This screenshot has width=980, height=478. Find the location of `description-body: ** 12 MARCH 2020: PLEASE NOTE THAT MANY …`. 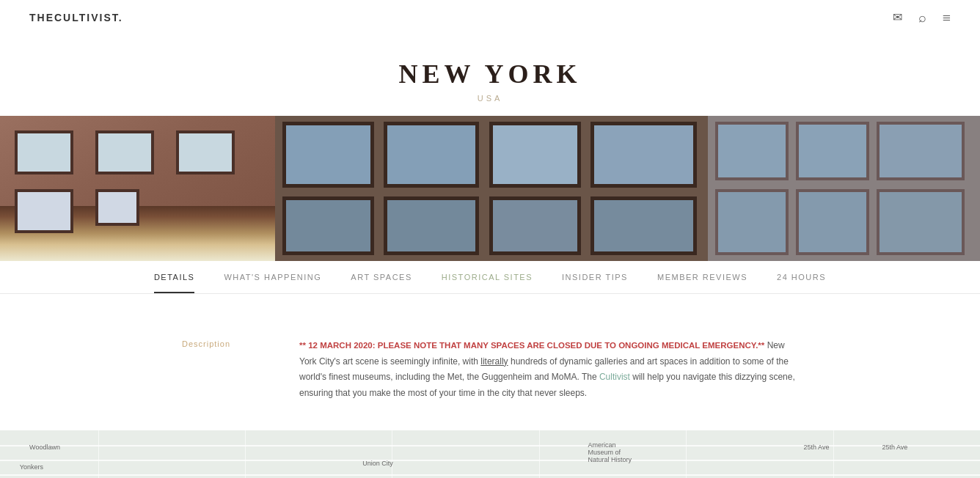

description-body: ** 12 MARCH 2020: PLEASE NOTE THAT MANY … is located at coordinates (549, 369).